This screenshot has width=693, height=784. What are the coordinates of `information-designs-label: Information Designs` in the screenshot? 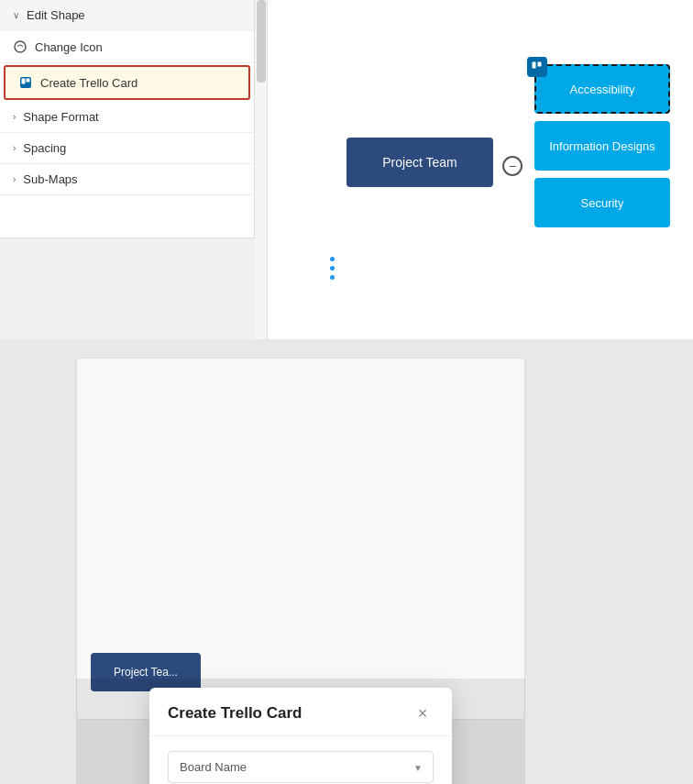 It's located at (602, 147).